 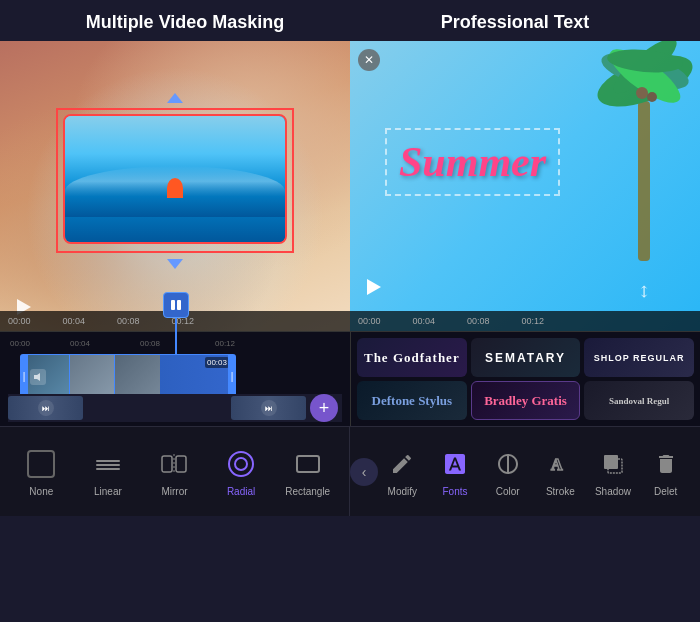 What do you see at coordinates (526, 358) in the screenshot?
I see `font-card-sematary: SEMATARY` at bounding box center [526, 358].